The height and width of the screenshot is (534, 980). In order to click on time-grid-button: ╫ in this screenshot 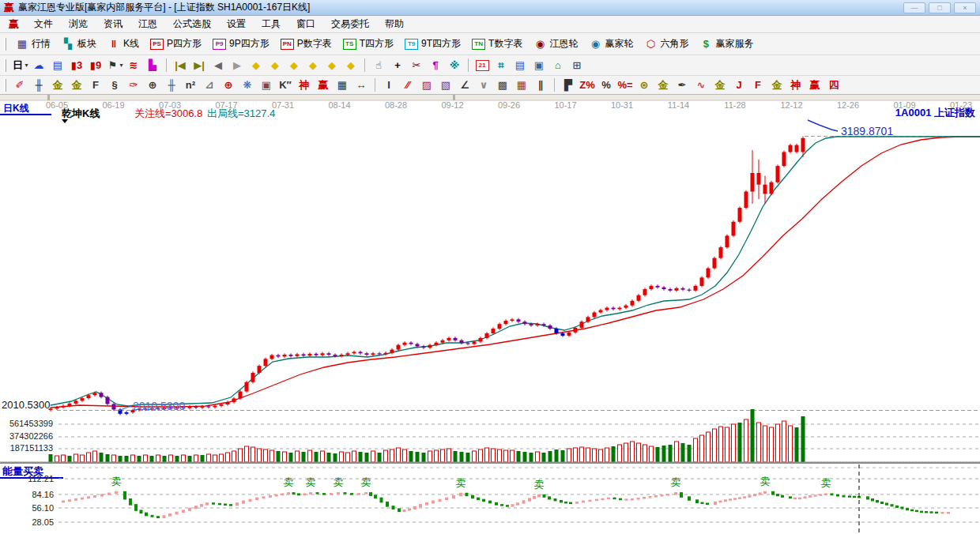, I will do `click(39, 85)`.